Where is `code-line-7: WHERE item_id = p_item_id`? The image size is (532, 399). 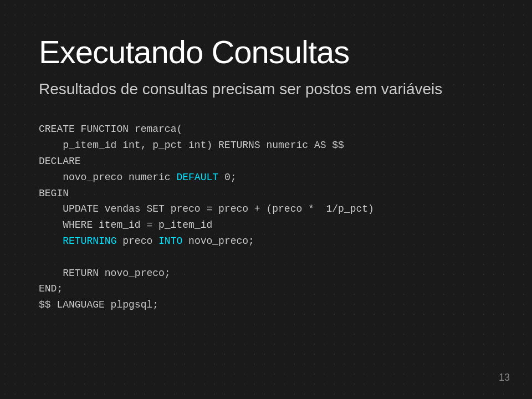 code-line-7: WHERE item_id = p_item_id is located at coordinates (266, 225).